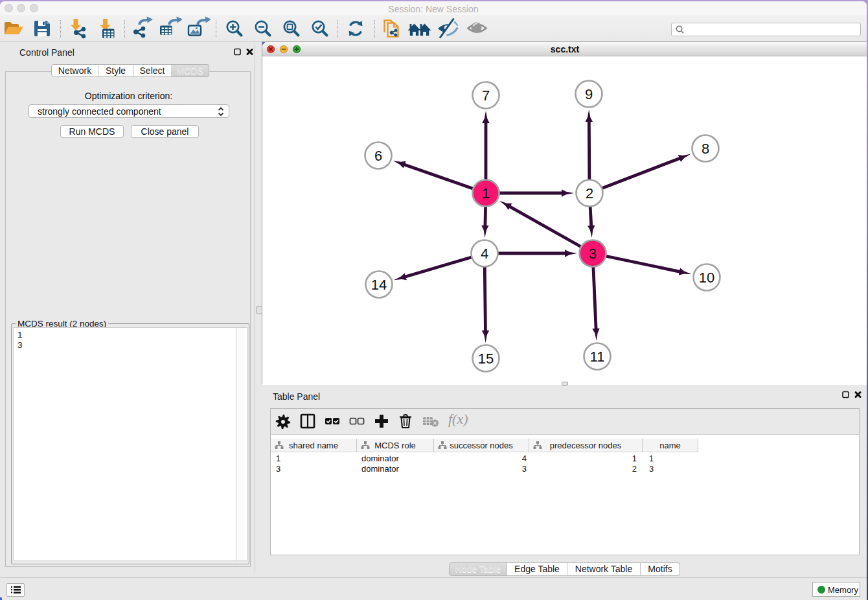  Describe the element at coordinates (379, 285) in the screenshot. I see `svg-text: 14` at that location.